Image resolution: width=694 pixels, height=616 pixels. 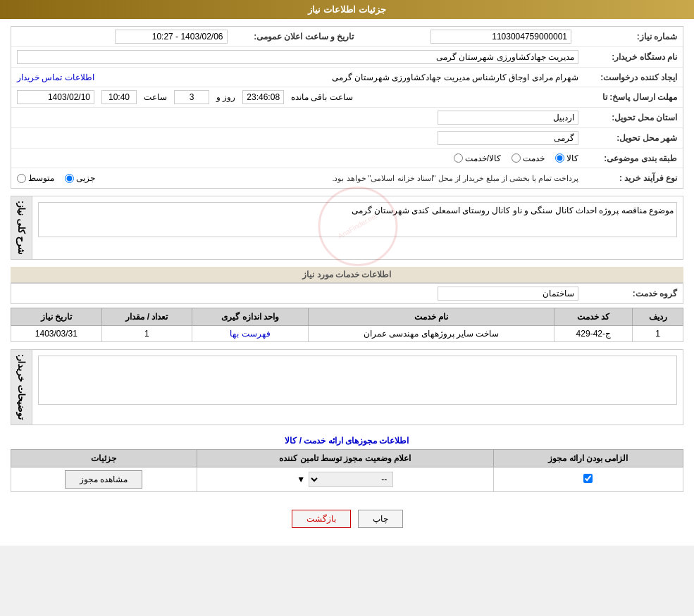 What do you see at coordinates (508, 294) in the screenshot?
I see `service-group-input` at bounding box center [508, 294].